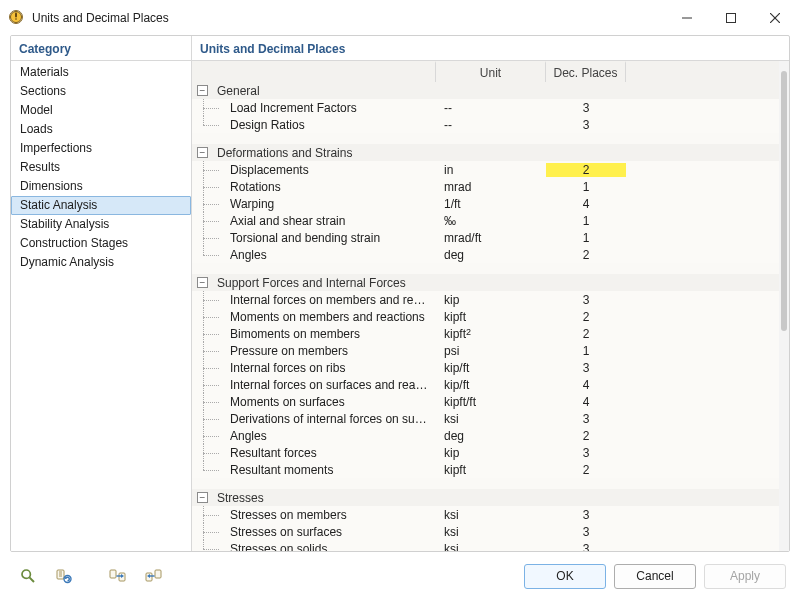 This screenshot has width=800, height=600. Describe the element at coordinates (101, 206) in the screenshot. I see `category-item: Static Analysis` at that location.